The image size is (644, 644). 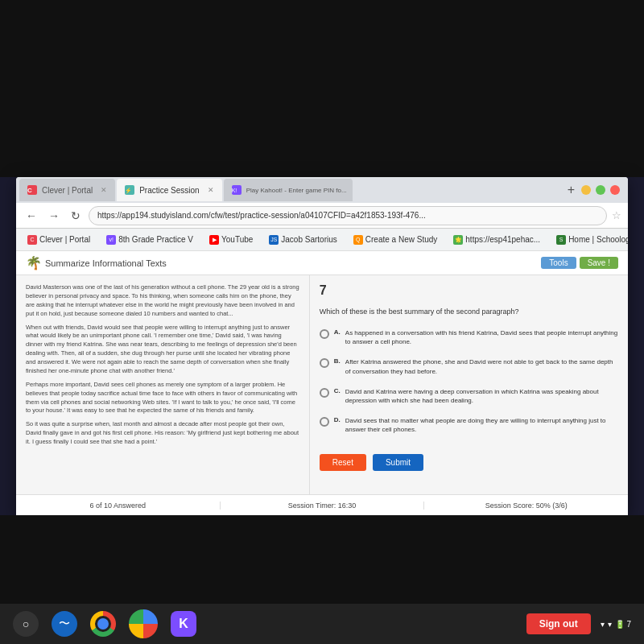 I want to click on tab-kahoot: K! Play Kahoot! - Enter game PIN fo... ✕, so click(x=288, y=190).